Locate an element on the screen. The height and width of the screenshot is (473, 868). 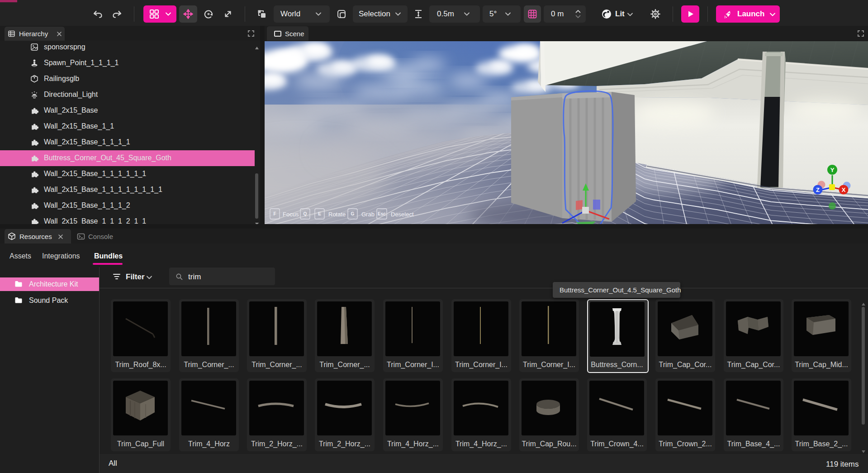
svg-text: G is located at coordinates (353, 214).